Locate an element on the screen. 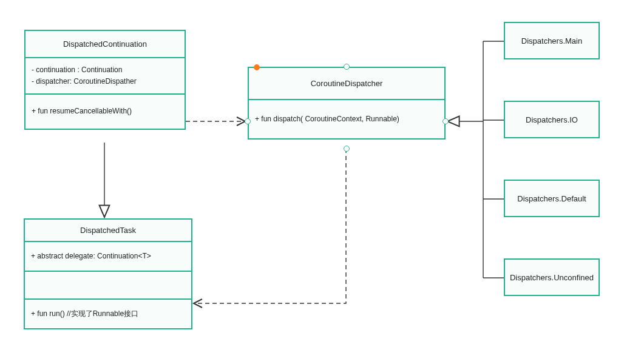 The width and height of the screenshot is (624, 364). class-empty-section is located at coordinates (108, 286).